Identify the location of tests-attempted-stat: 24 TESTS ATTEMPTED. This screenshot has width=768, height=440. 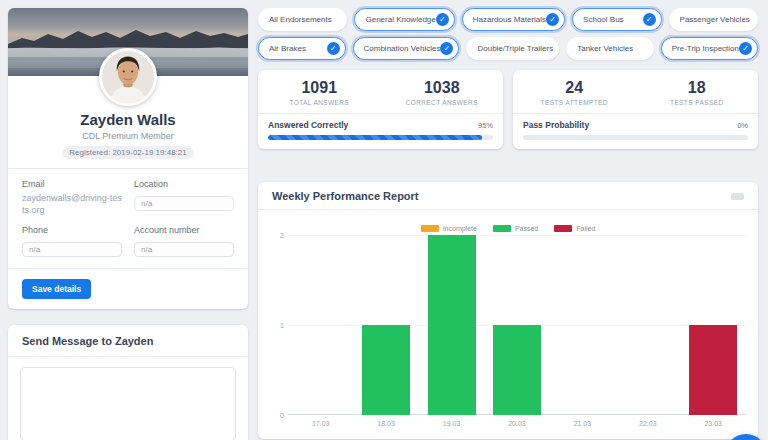
(574, 92).